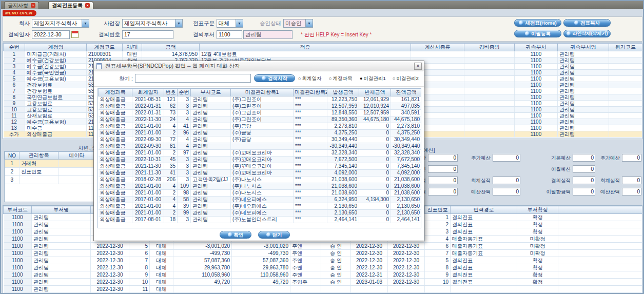  What do you see at coordinates (587, 23) in the screenshot?
I see `copy-slip-button: 전표복사` at bounding box center [587, 23].